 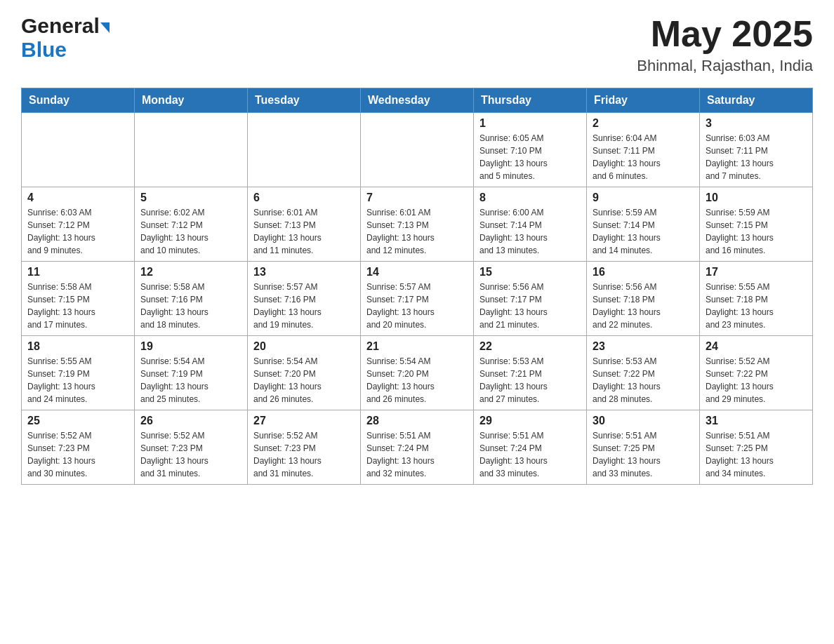 I want to click on weekday-header-tuesday: Tuesday, so click(x=305, y=101).